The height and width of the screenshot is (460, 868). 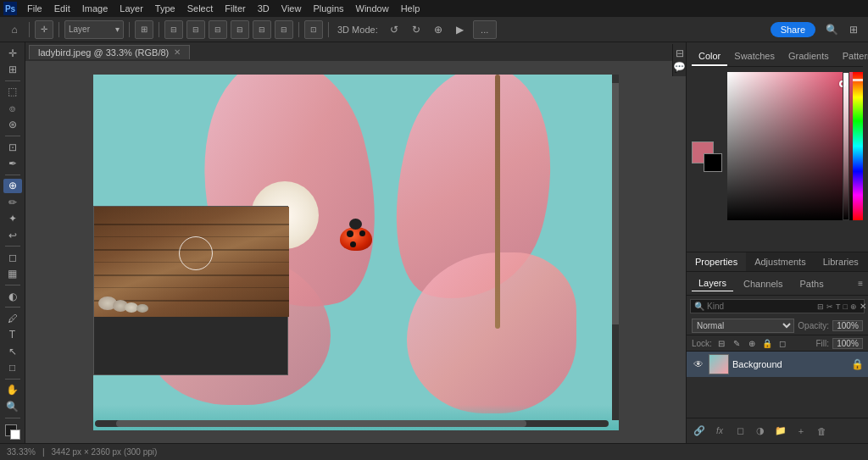 What do you see at coordinates (13, 147) in the screenshot?
I see `crop-tool: ⊡` at bounding box center [13, 147].